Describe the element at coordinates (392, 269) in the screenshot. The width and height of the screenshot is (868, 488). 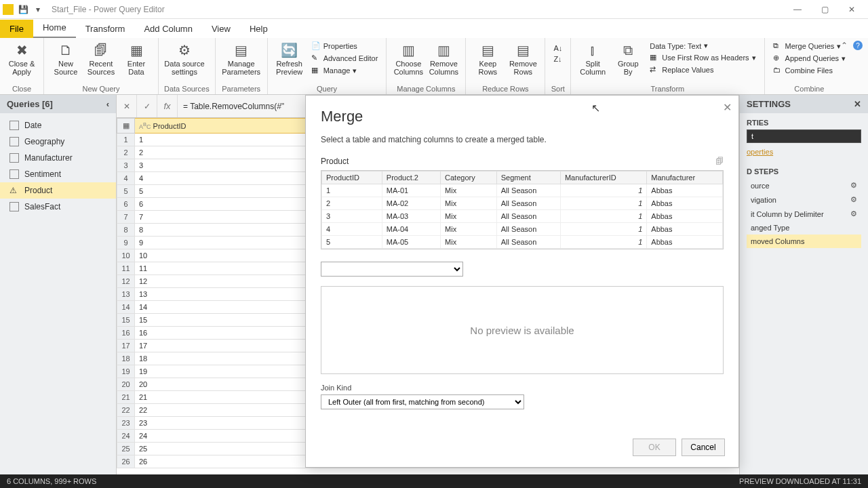
I see `second-table-select` at that location.